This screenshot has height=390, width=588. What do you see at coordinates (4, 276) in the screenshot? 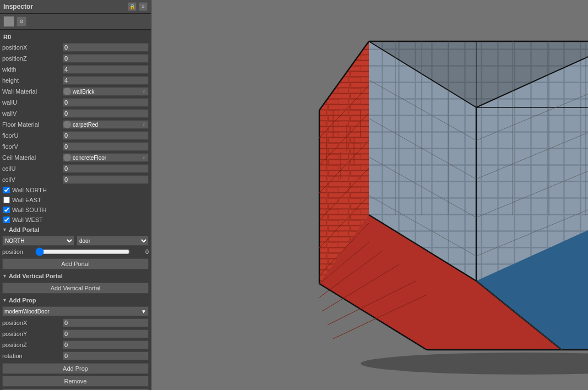
I see `addVerticalPortal-arrow-icon: ▼` at bounding box center [4, 276].